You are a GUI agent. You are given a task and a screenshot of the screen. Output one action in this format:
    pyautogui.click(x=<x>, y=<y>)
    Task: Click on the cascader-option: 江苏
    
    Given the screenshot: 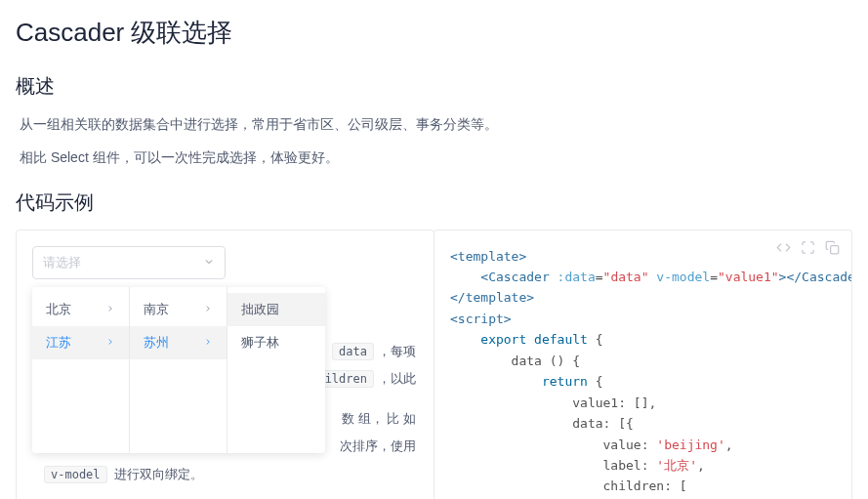 What is the action you would take?
    pyautogui.click(x=80, y=343)
    